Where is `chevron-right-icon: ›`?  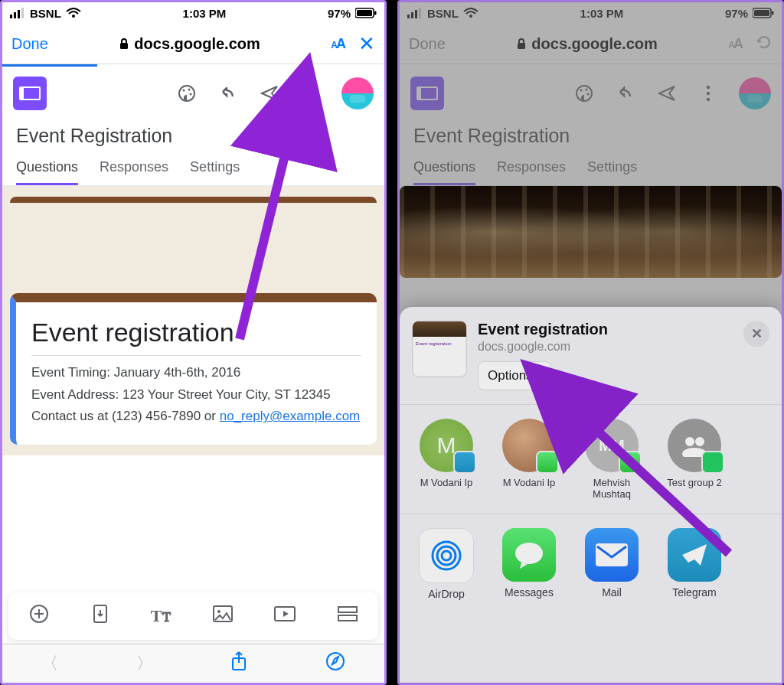
chevron-right-icon: › is located at coordinates (540, 376).